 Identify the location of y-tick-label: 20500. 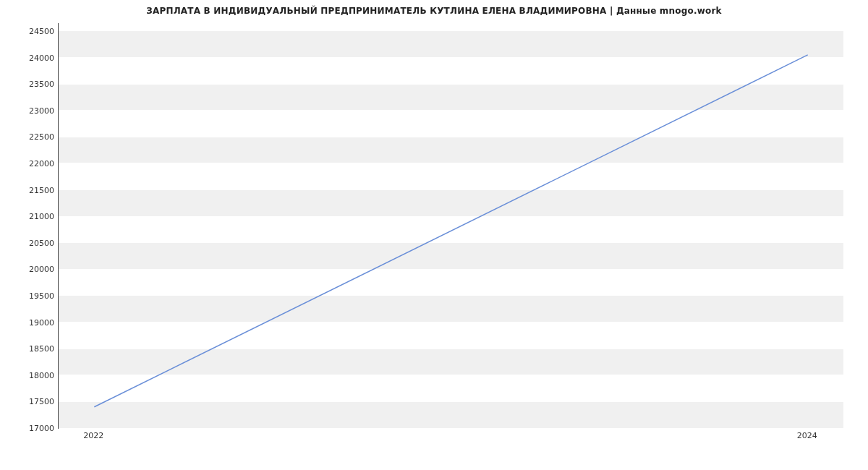
(38, 243).